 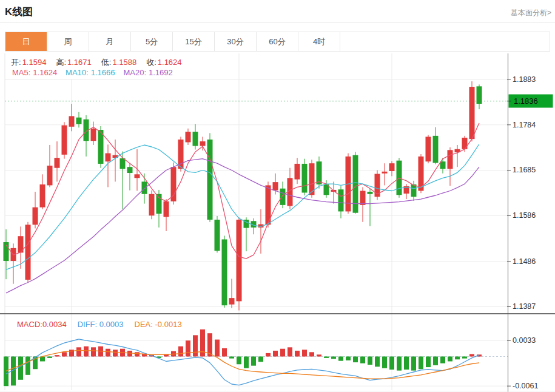 I want to click on ma5-readout: MA5:1.1624, so click(x=35, y=73).